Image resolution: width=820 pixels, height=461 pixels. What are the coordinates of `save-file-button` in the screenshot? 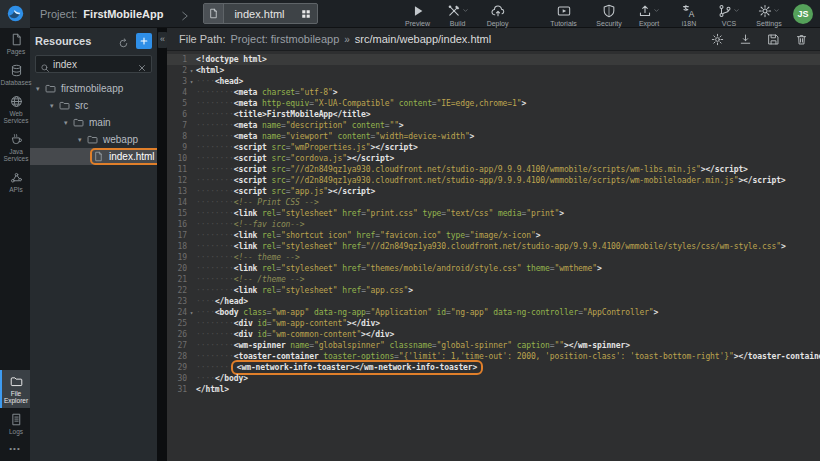 It's located at (774, 40).